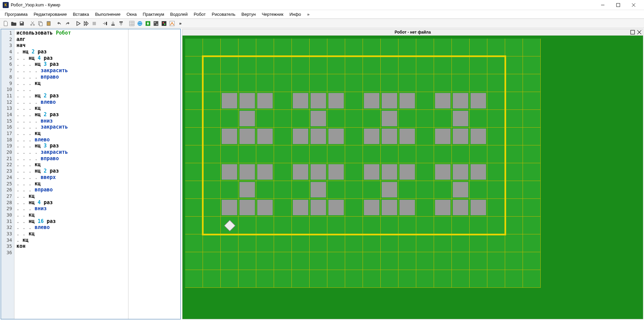  I want to click on code-line: . . ., so click(71, 89).